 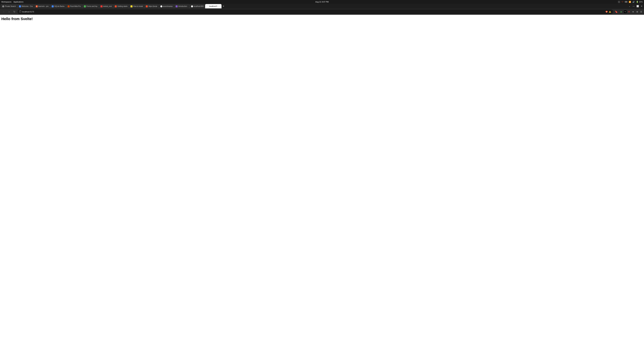 I want to click on os-top-bar: Workspaces Applications Aug 21 9:07 PM ⬛…, so click(x=322, y=2).